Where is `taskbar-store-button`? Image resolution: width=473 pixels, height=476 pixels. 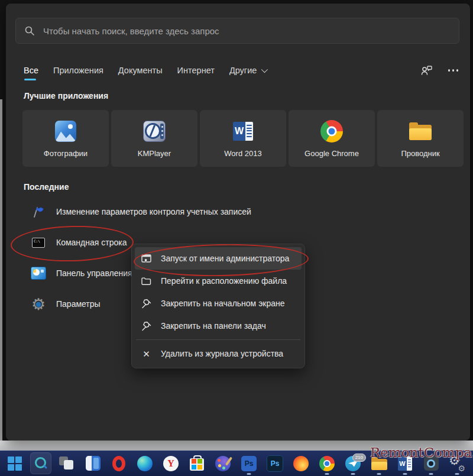 taskbar-store-button is located at coordinates (197, 464).